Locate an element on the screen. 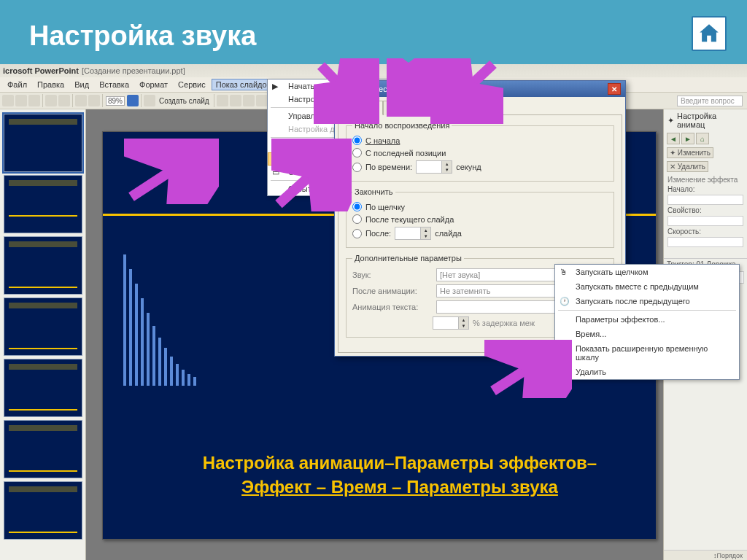 This screenshot has width=747, height=560. tp-speed-field is located at coordinates (705, 242).